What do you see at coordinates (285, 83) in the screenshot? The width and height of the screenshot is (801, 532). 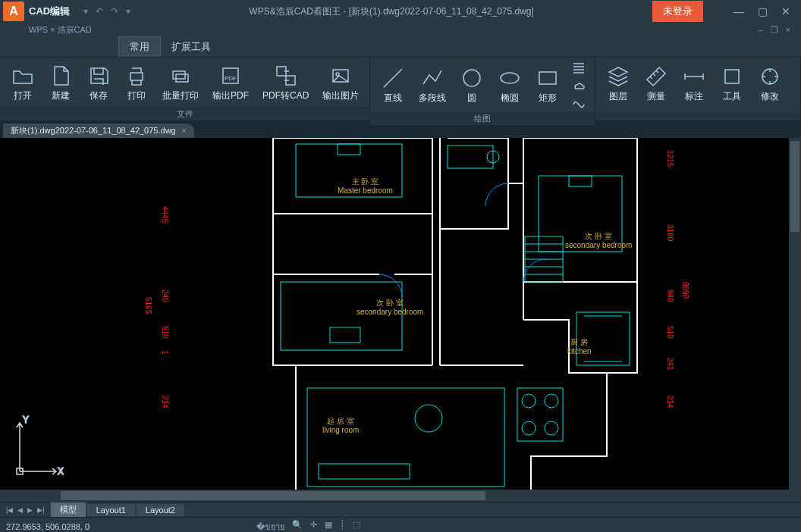 I see `pdf-to-cad-button: PDF转CAD` at bounding box center [285, 83].